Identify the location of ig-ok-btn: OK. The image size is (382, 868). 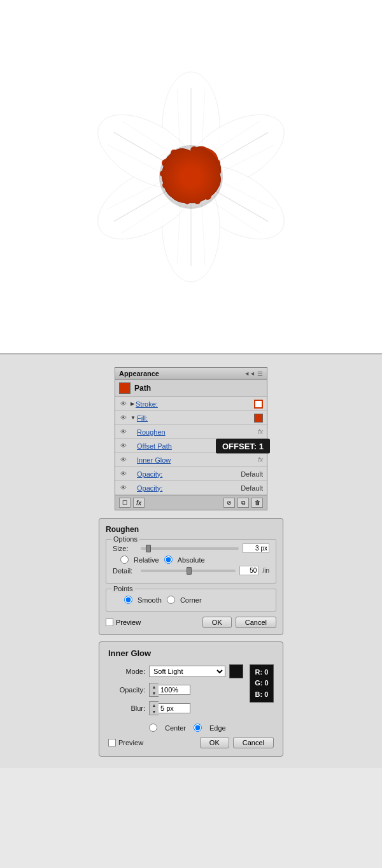
(215, 743).